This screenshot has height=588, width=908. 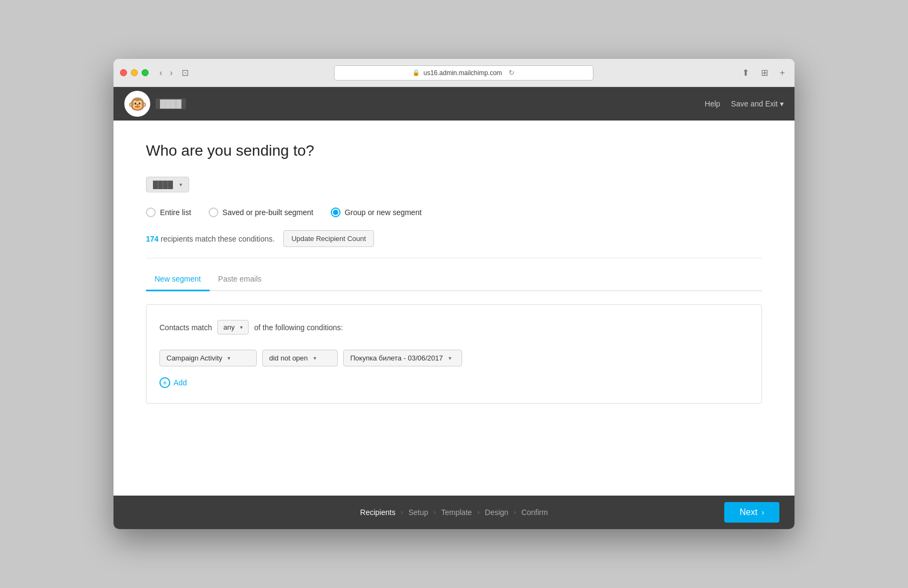 I want to click on forward-button: ›, so click(x=171, y=73).